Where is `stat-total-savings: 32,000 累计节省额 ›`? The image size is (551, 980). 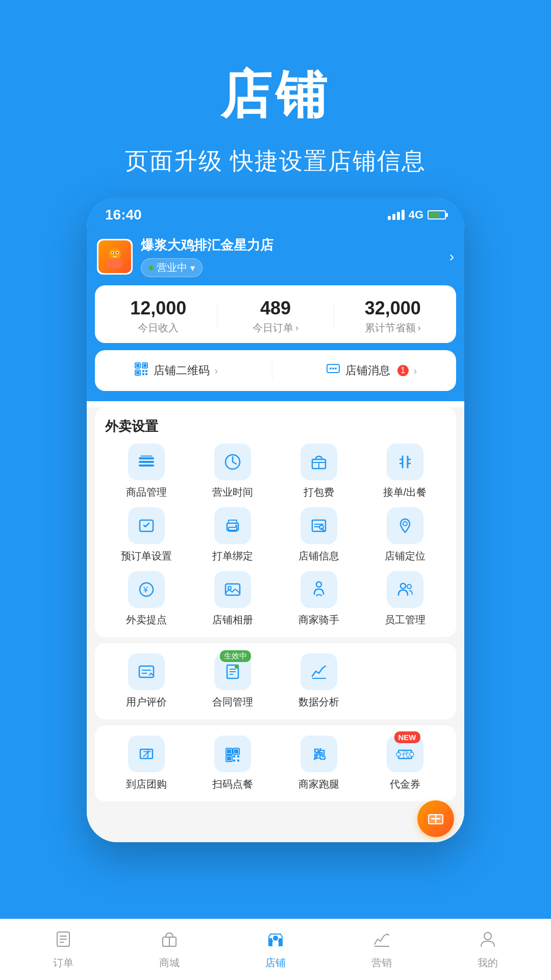 stat-total-savings: 32,000 累计节省额 › is located at coordinates (393, 316).